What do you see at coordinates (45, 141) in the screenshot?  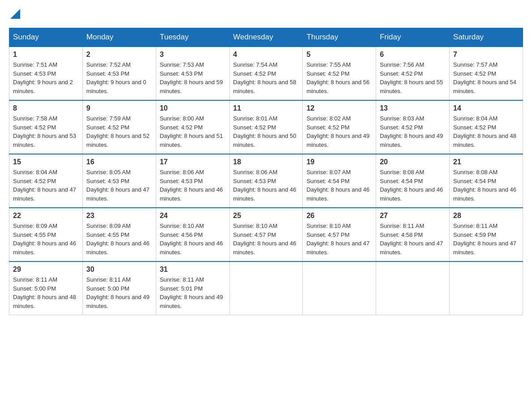 I see `daylight-label: Daylight: 8 hours and 53 minutes.` at bounding box center [45, 141].